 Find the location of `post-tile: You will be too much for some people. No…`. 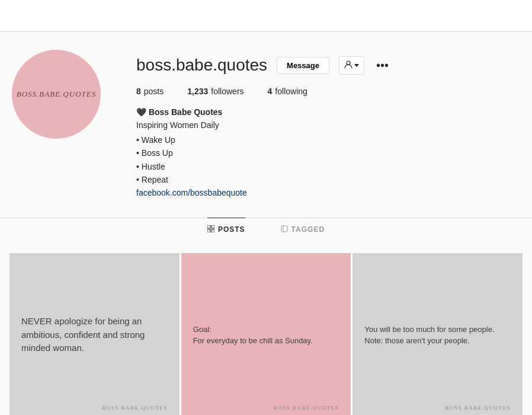

post-tile: You will be too much for some people. No… is located at coordinates (437, 334).